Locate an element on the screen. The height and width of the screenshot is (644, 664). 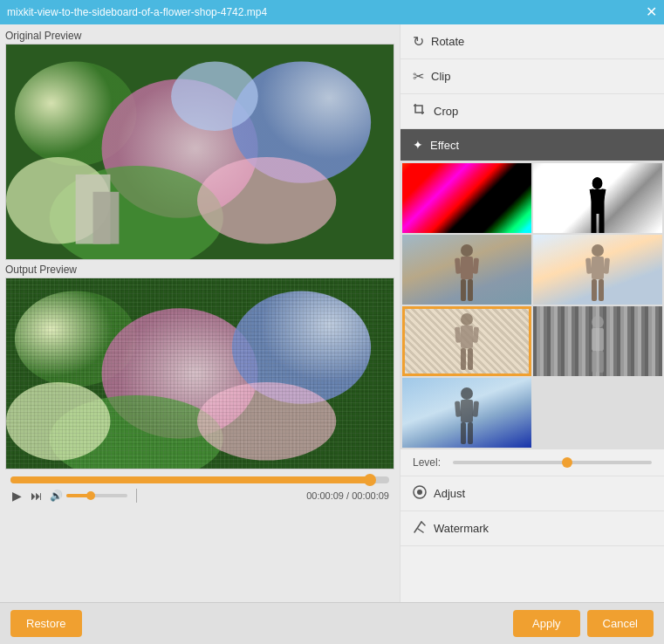
volume-area: 🔊 is located at coordinates (89, 496).